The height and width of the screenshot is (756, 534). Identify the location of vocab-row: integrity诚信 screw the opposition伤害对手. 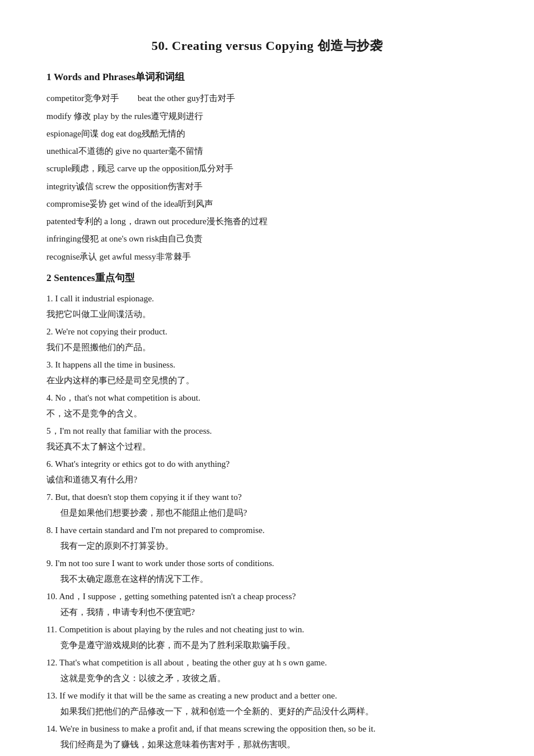
(267, 186).